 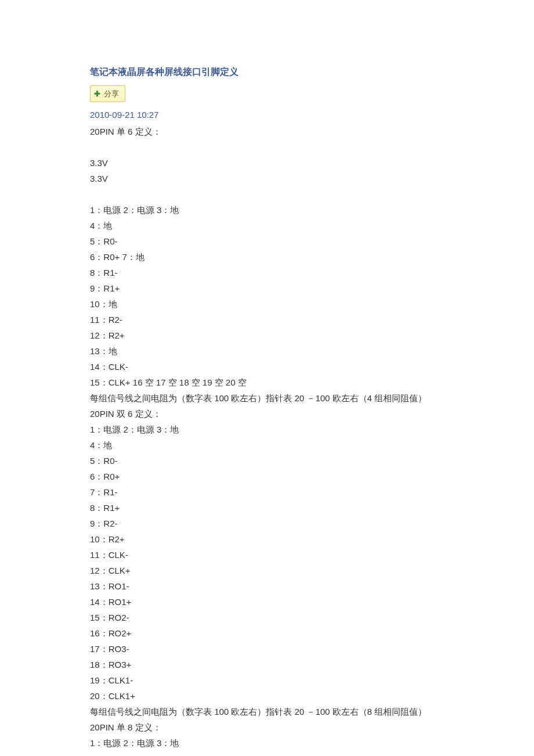 I want to click on plus-icon: ✚, so click(x=98, y=94).